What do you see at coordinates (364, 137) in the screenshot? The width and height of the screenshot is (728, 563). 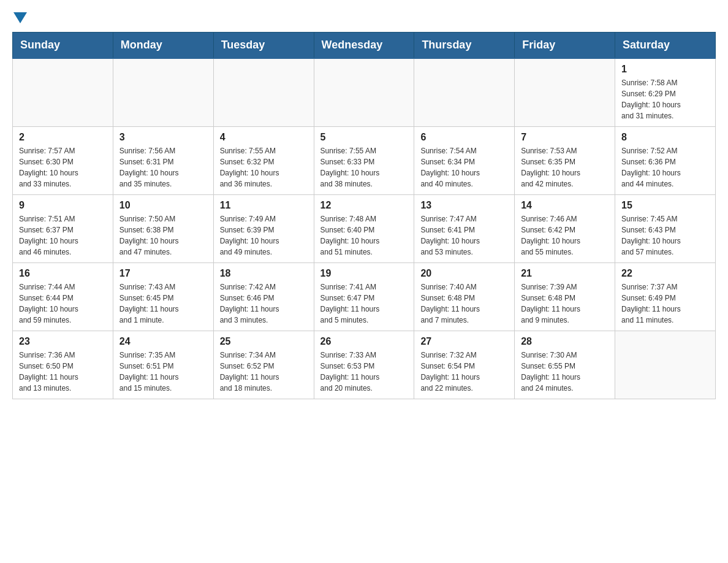 I see `day-number: 5` at bounding box center [364, 137].